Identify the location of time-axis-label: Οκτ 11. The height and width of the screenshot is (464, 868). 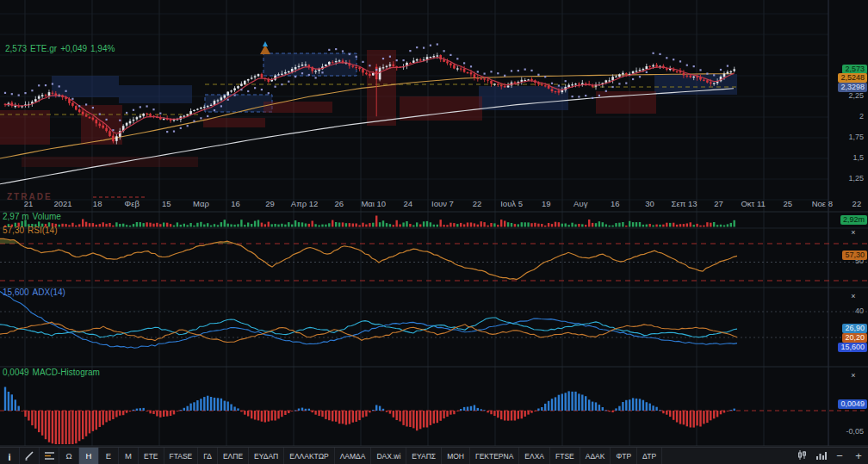
(753, 203).